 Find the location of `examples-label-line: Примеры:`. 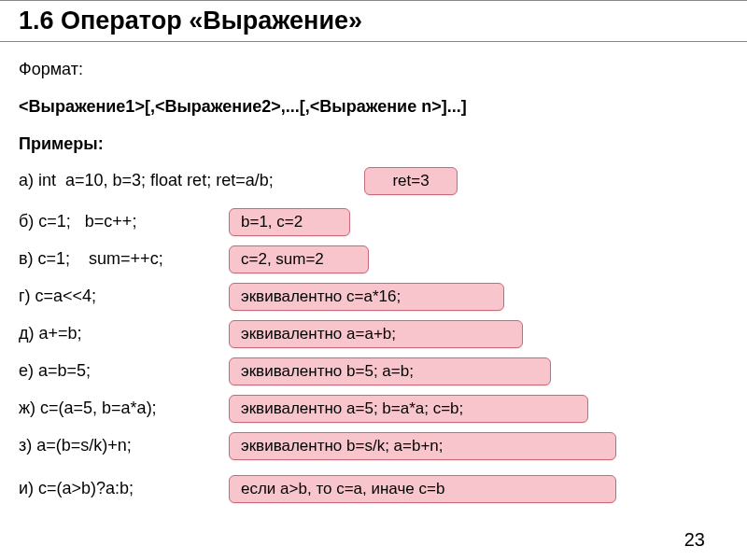

examples-label-line: Примеры: is located at coordinates (374, 144).